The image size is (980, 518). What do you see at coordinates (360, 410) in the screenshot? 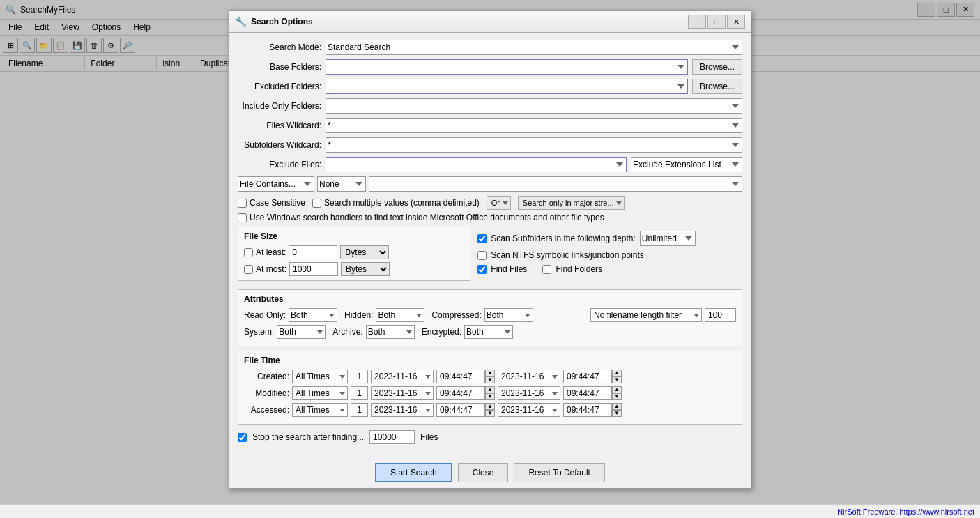
I see `accessed-num-input` at bounding box center [360, 410].